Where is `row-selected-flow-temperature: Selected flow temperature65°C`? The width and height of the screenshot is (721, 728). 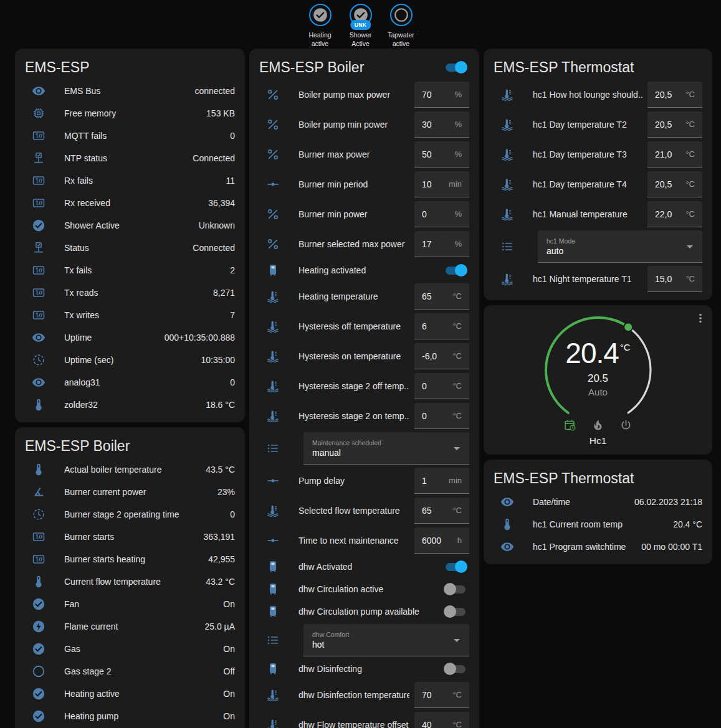 row-selected-flow-temperature: Selected flow temperature65°C is located at coordinates (364, 511).